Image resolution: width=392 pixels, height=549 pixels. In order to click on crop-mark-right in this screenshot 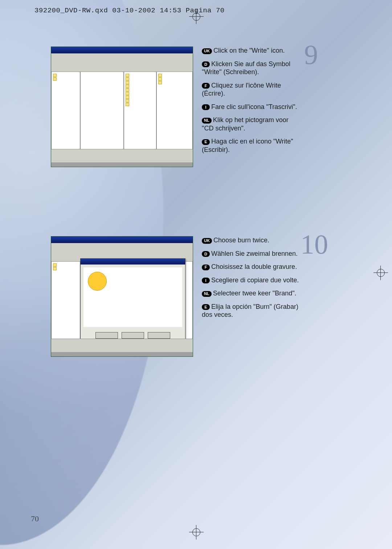, I will do `click(381, 273)`.